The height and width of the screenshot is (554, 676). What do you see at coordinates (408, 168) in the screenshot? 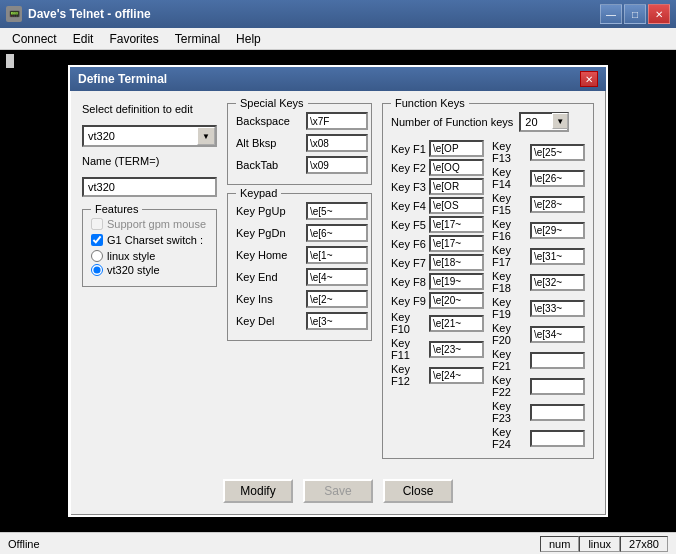
I see `f2-label: Key F2` at bounding box center [408, 168].